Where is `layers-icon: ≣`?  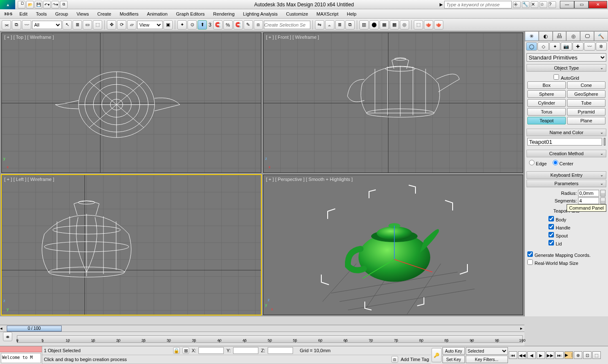
layers-icon: ≣ is located at coordinates (340, 25).